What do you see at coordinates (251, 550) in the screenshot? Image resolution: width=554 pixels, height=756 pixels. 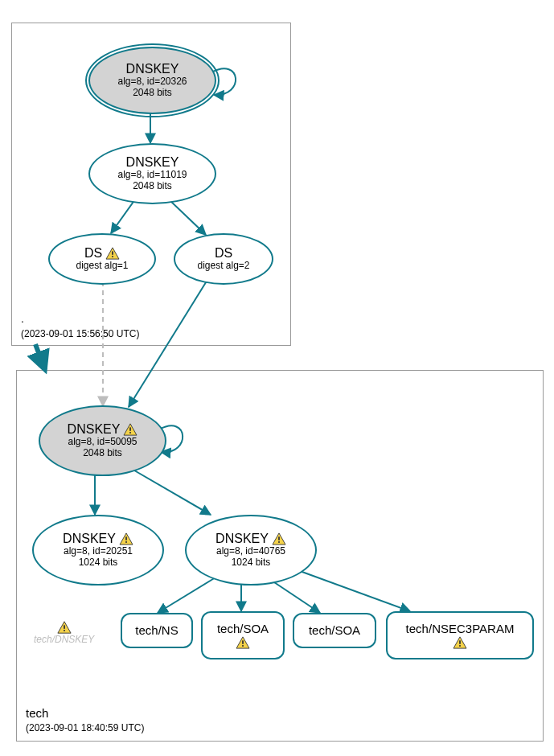 I see `node-tech-zsk-40765: DNSKEY alg=8, id=40765 1024 bits` at bounding box center [251, 550].